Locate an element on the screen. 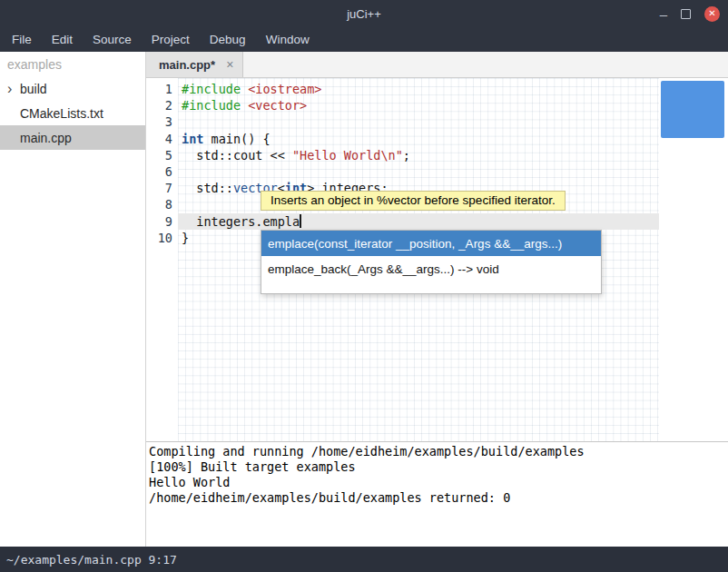  tab-close-icon: × is located at coordinates (230, 64).